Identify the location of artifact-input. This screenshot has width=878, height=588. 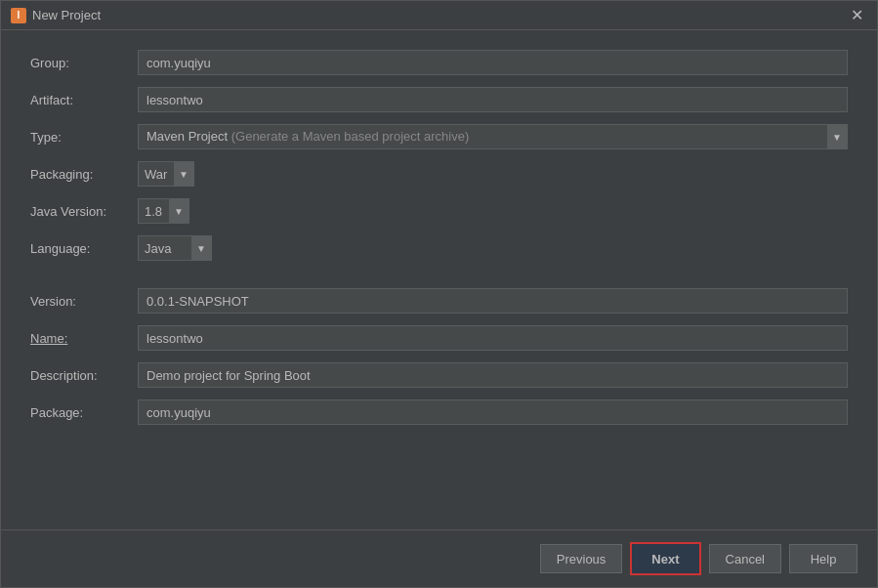
(492, 100).